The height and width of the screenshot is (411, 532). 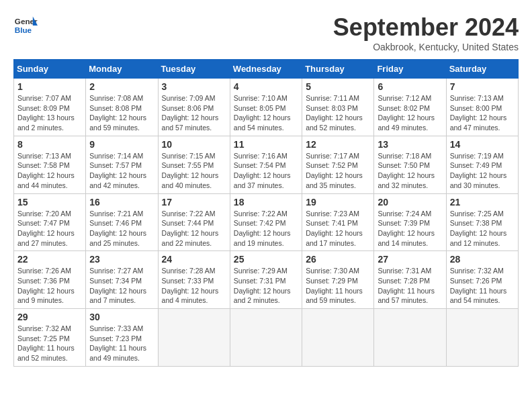 What do you see at coordinates (426, 28) in the screenshot?
I see `month-title: September 2024` at bounding box center [426, 28].